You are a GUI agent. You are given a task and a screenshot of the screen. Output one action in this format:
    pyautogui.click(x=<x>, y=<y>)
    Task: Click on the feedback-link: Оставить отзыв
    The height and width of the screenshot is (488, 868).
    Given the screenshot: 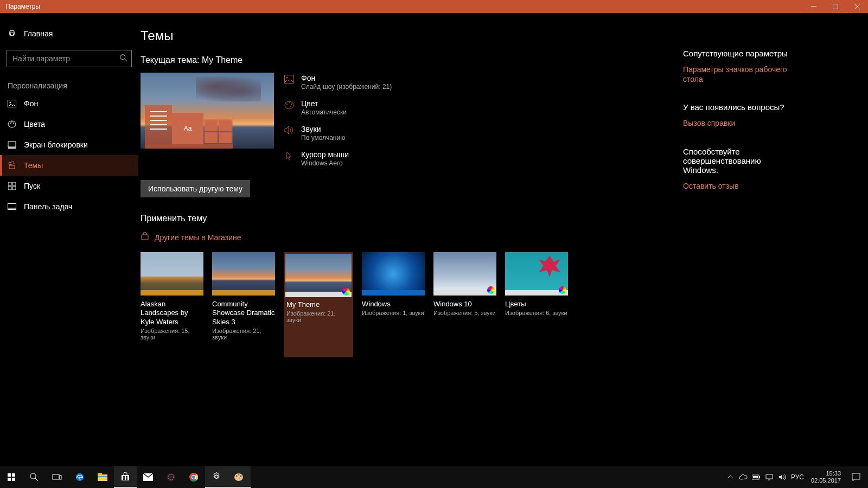 What is the action you would take?
    pyautogui.click(x=737, y=186)
    